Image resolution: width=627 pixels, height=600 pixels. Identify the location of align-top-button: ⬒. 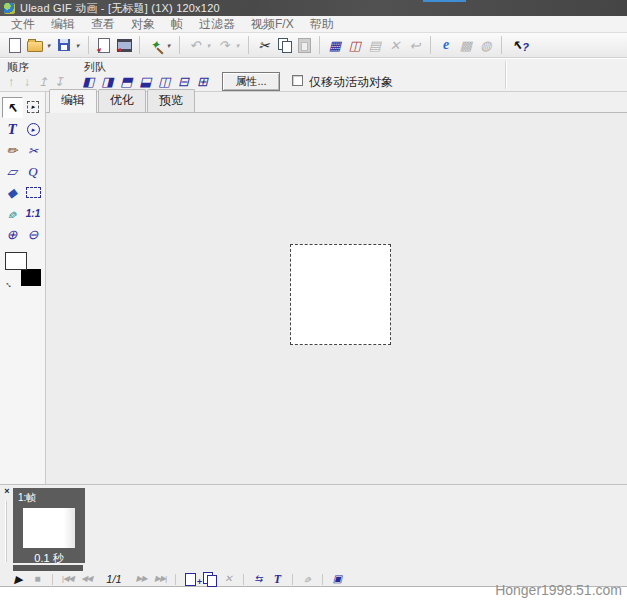
(126, 82).